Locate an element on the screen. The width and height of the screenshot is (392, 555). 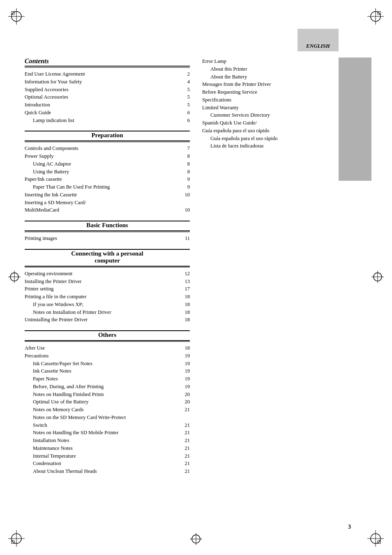
basic-functions-title: Basic Functions is located at coordinates (107, 225).